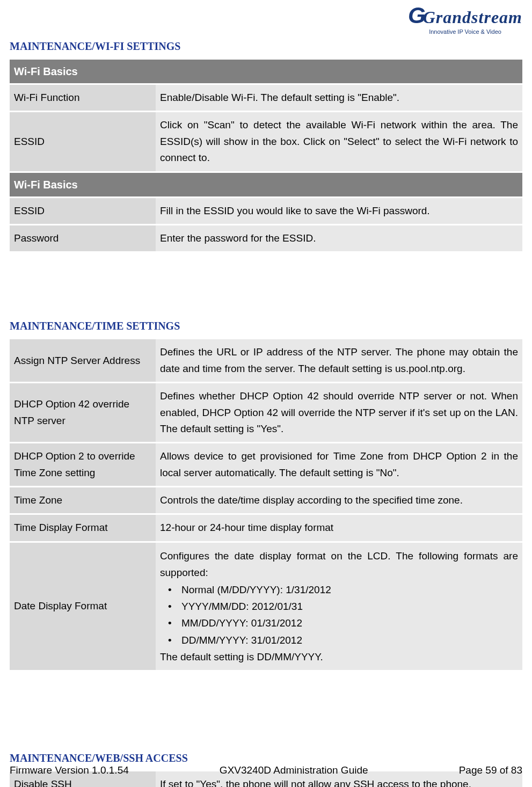  I want to click on time-settings-heading: MAINTENANCE/TIME SETTINGS, so click(266, 326).